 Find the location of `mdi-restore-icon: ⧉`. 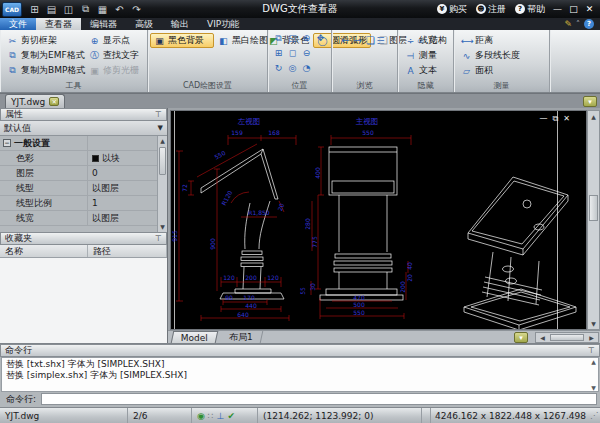

mdi-restore-icon: ⧉ is located at coordinates (556, 119).